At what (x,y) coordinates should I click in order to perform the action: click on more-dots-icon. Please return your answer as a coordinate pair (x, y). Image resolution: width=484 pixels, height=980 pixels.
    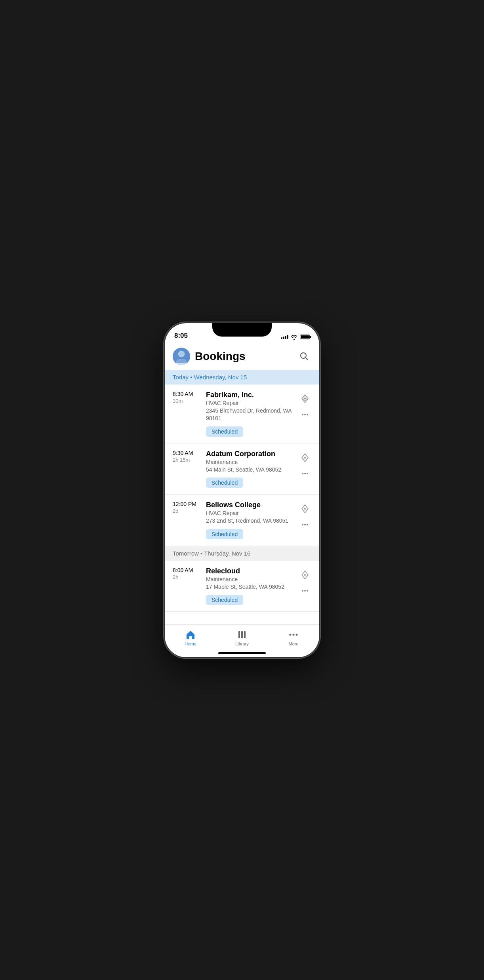
    Looking at the image, I should click on (293, 635).